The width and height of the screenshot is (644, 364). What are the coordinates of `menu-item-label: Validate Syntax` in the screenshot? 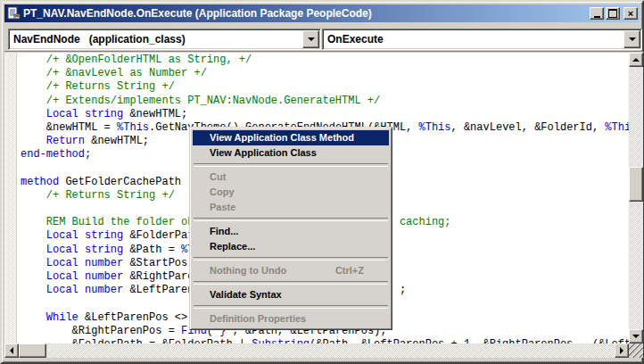 It's located at (294, 294).